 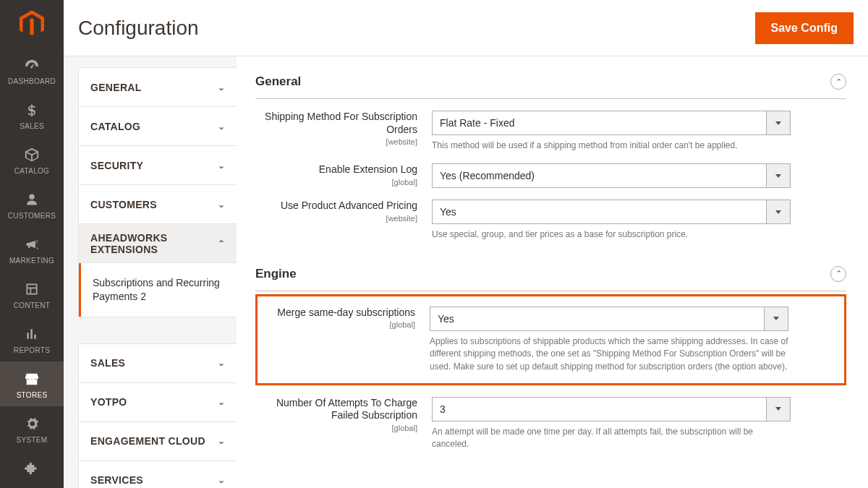 What do you see at coordinates (32, 110) in the screenshot?
I see `dollar-icon` at bounding box center [32, 110].